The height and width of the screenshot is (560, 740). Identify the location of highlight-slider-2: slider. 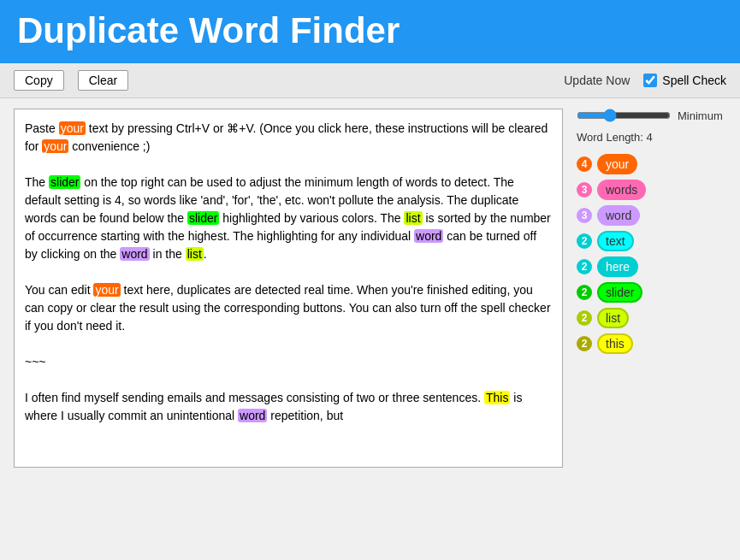
(204, 218).